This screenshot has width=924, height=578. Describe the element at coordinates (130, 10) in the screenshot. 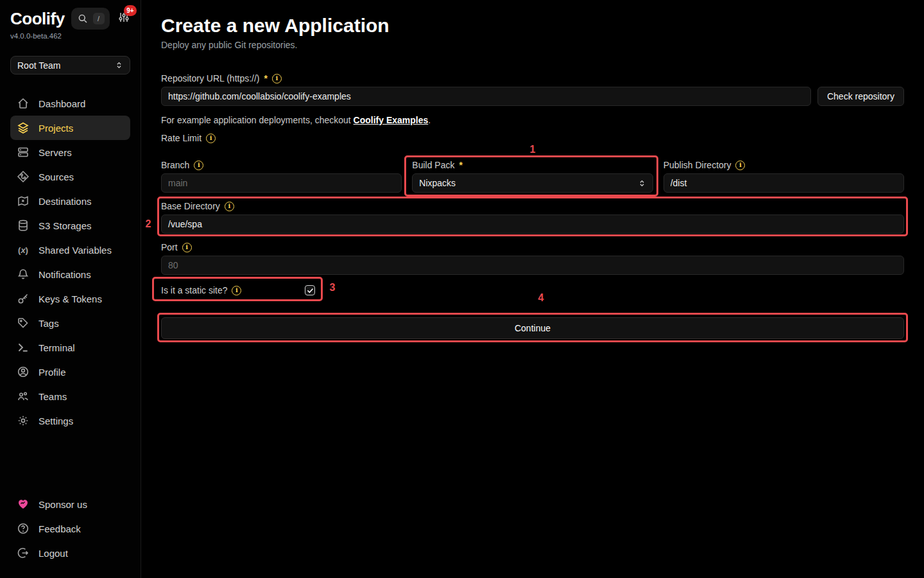

I see `notification-count-badge: 9+` at that location.